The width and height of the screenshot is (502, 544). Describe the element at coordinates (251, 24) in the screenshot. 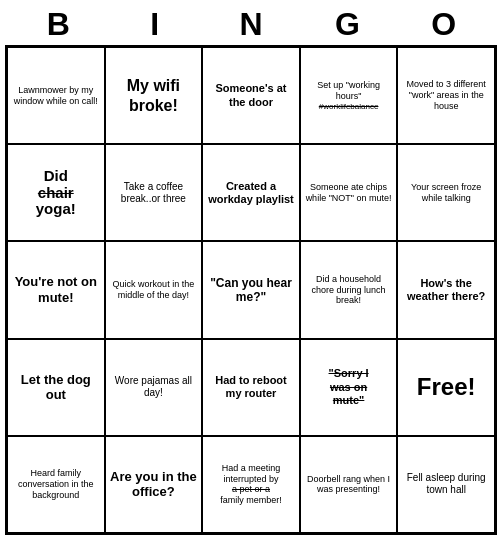

I see `letter-n: N` at that location.